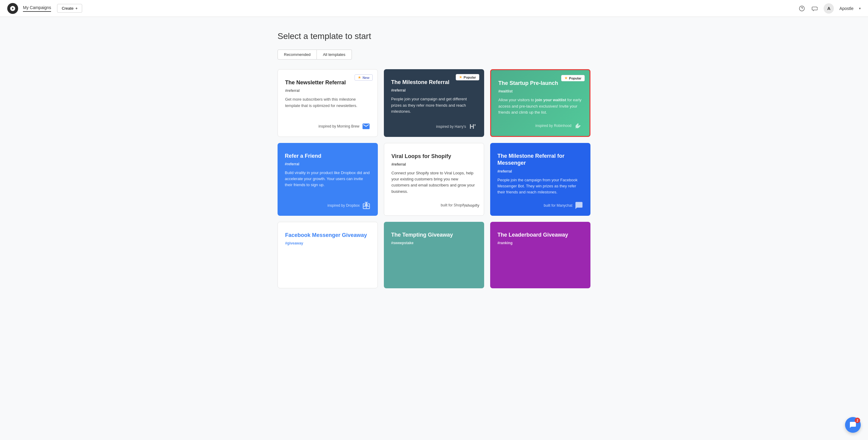 The height and width of the screenshot is (440, 868). I want to click on card-tag: #ranking, so click(540, 243).